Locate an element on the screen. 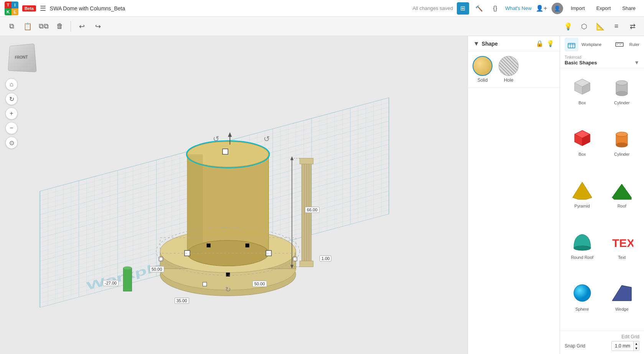  shape-label-sphere: Sphere is located at coordinates (582, 309).